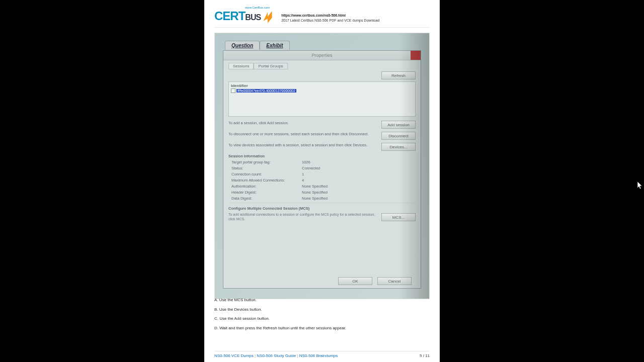 Image resolution: width=644 pixels, height=362 pixels. I want to click on ok-button: OK, so click(355, 281).